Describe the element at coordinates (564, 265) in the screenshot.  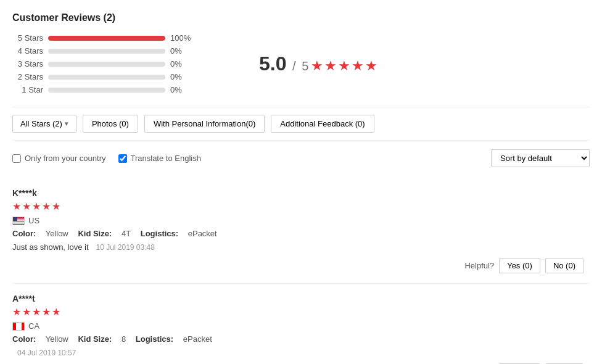
I see `no-button: No (0)` at that location.